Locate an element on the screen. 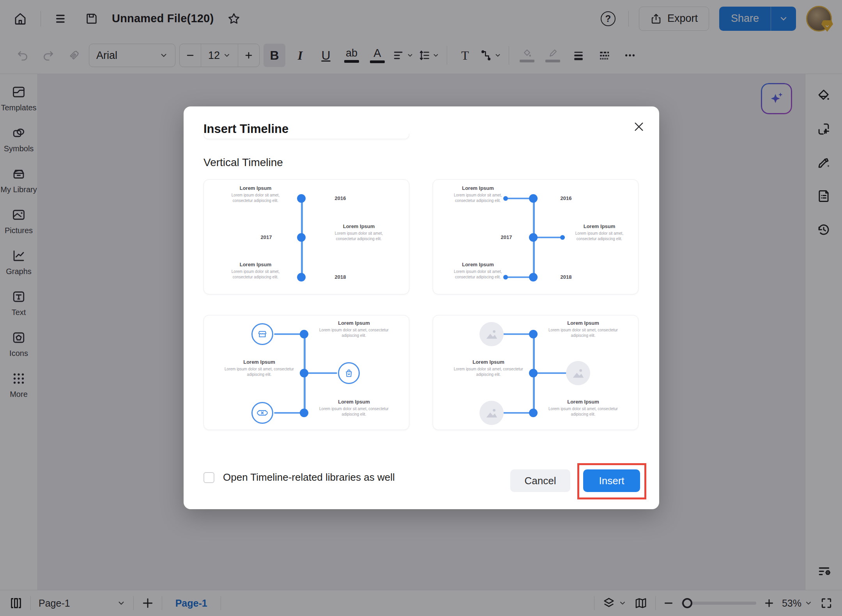 The image size is (842, 616). timeline-template-1: Lorem Ipsum Lorem ipsum dolor sit amet, … is located at coordinates (306, 237).